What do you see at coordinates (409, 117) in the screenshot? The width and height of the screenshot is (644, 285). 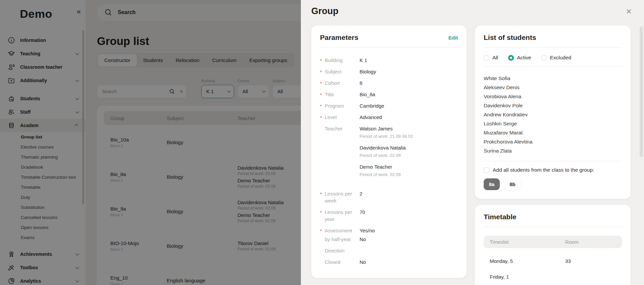 I see `param-value: Advanced` at bounding box center [409, 117].